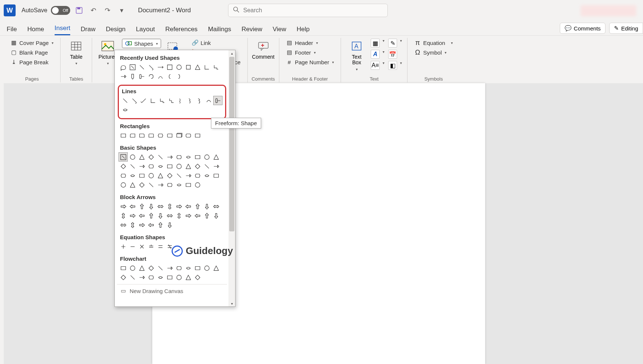  What do you see at coordinates (433, 43) in the screenshot?
I see `equation-button: πEquation▾` at bounding box center [433, 43].